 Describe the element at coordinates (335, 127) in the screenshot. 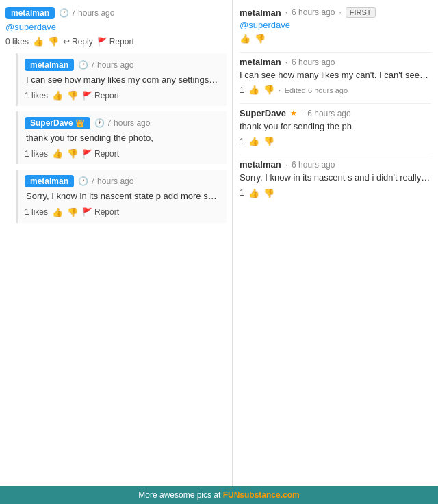

I see `right-3-text: thank you for sending the ph` at that location.